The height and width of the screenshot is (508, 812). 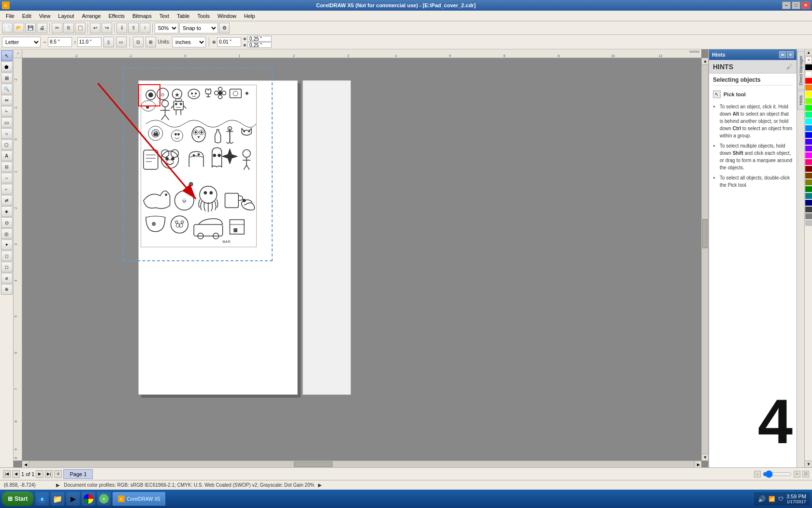 I want to click on scroll-thumb-v, so click(x=705, y=234).